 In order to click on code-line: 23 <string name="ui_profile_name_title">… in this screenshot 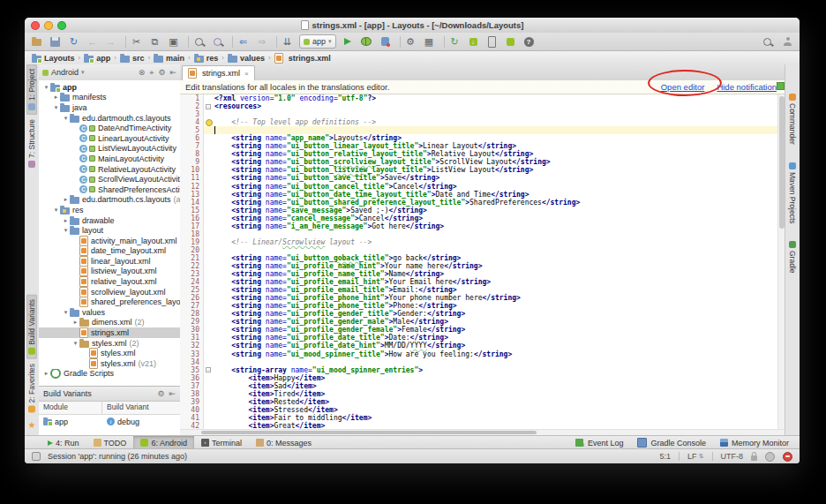, I will do `click(483, 274)`.